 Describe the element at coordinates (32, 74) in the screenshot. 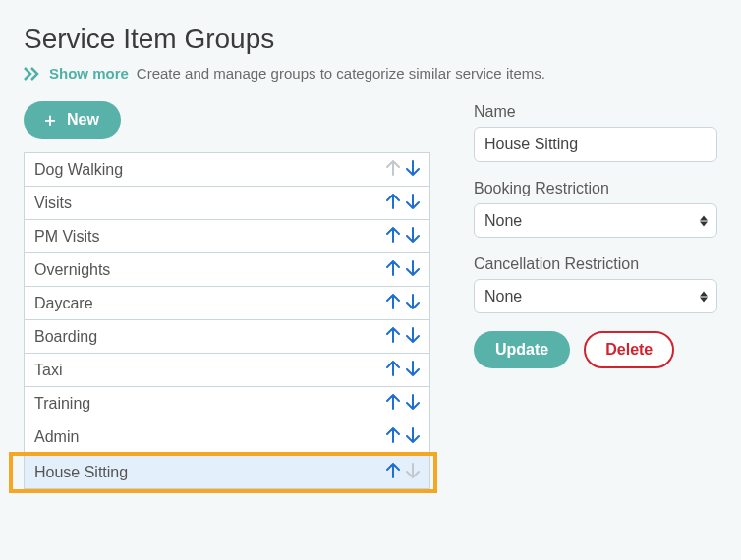

I see `chevron-double-right-icon` at that location.